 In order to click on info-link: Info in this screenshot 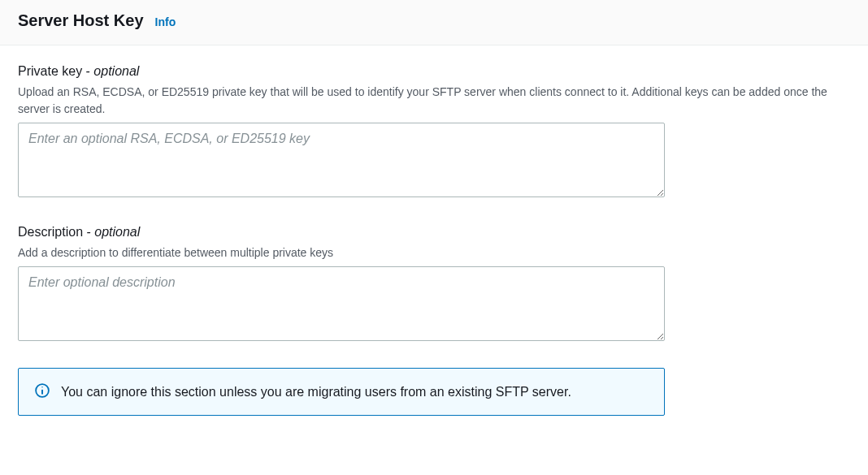, I will do `click(166, 22)`.